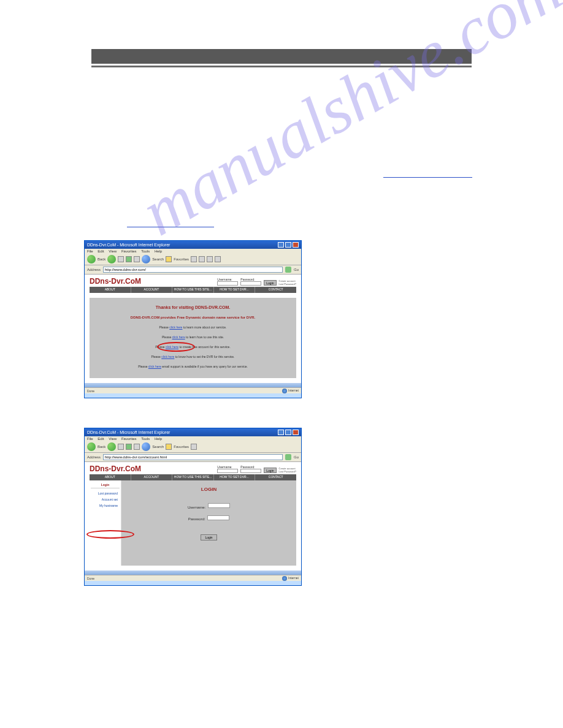  Describe the element at coordinates (202, 259) in the screenshot. I see `mail-icon` at that location.